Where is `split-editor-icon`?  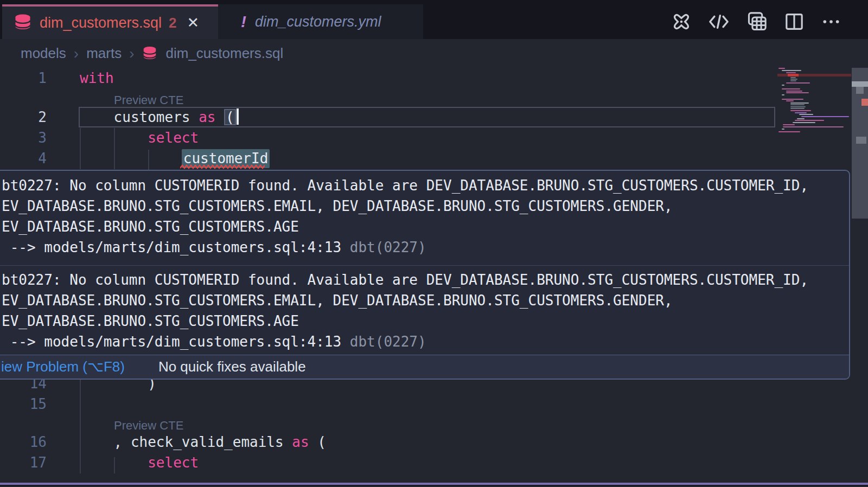 split-editor-icon is located at coordinates (794, 22).